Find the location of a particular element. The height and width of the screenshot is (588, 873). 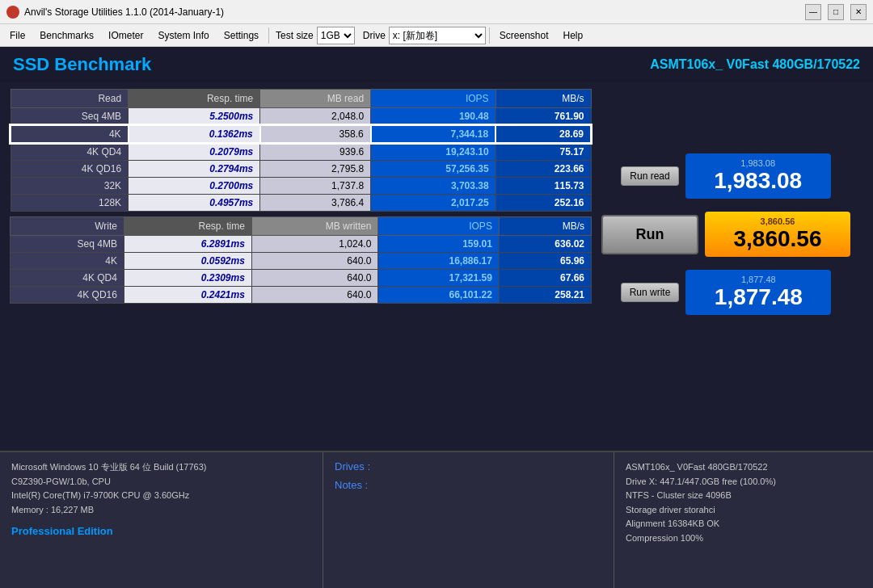

test-size-select: 1GB 4GB 8GB is located at coordinates (336, 36).